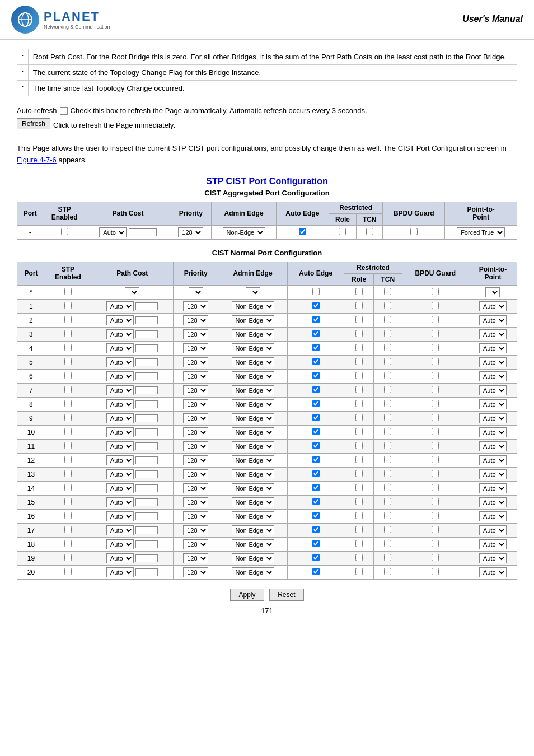 The width and height of the screenshot is (534, 756). Describe the element at coordinates (253, 292) in the screenshot. I see `admin-edge-cell` at that location.